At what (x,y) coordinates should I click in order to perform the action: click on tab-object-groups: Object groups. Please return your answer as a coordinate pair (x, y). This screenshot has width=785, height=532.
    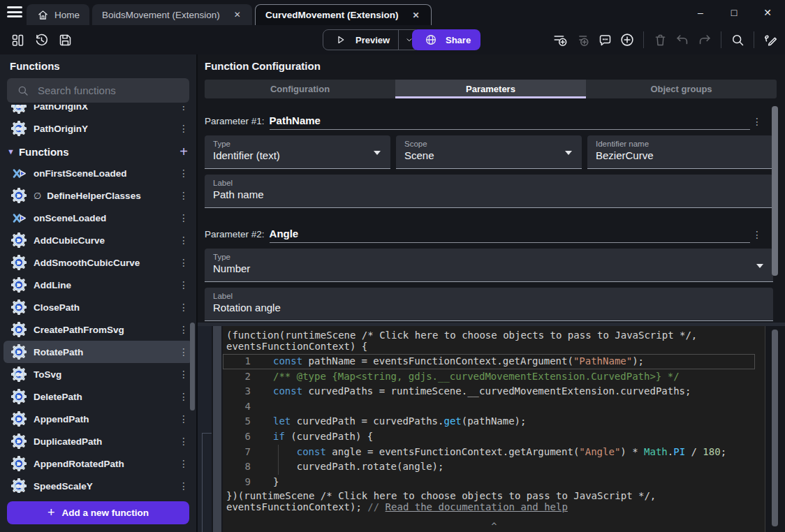
    Looking at the image, I should click on (682, 89).